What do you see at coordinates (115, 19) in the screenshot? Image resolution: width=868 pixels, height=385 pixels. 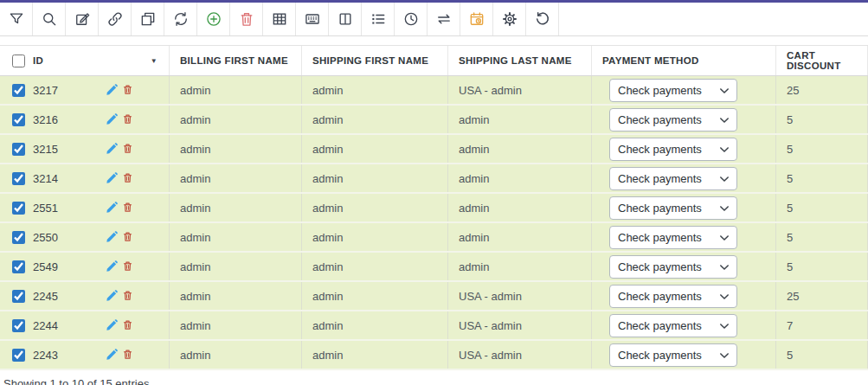 I see `toolbar-button-link` at bounding box center [115, 19].